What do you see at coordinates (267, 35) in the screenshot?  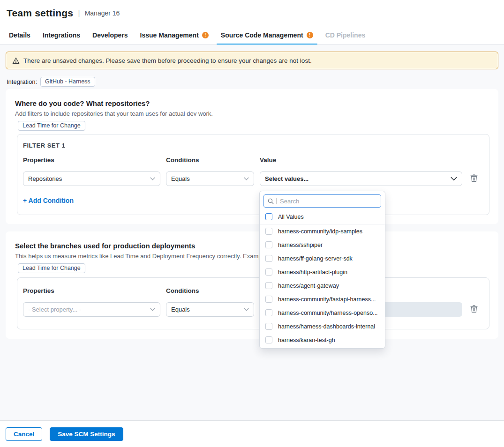 I see `tab-source-code-management: Source Code Management !` at bounding box center [267, 35].